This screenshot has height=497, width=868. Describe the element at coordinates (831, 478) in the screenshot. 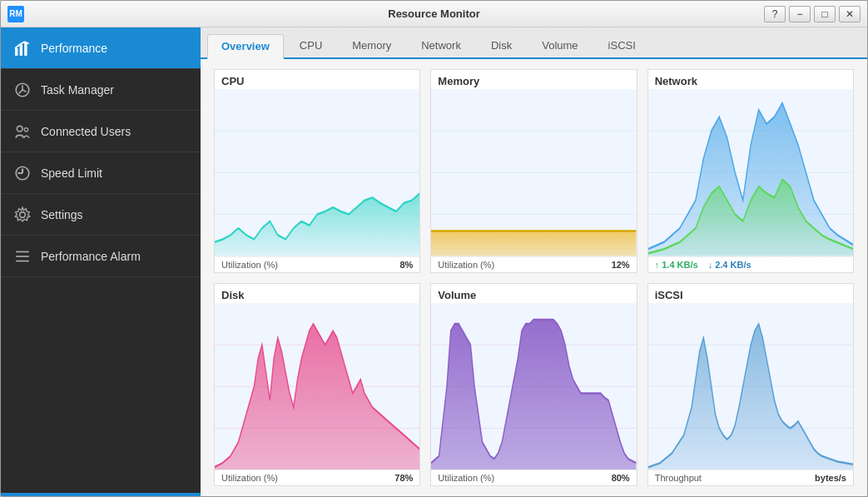

I see `iscsi-footer-value: bytes/s` at that location.